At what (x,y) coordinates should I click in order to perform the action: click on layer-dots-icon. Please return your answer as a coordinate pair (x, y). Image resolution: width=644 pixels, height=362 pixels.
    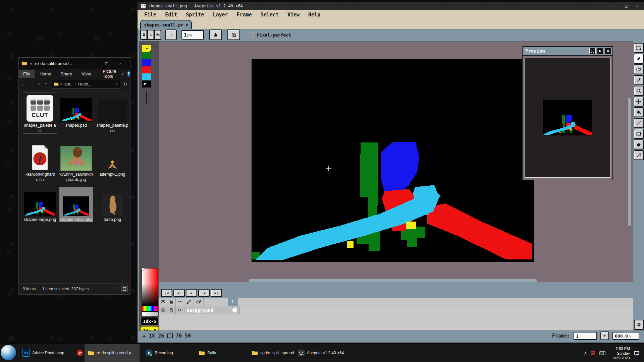
    Looking at the image, I should click on (180, 310).